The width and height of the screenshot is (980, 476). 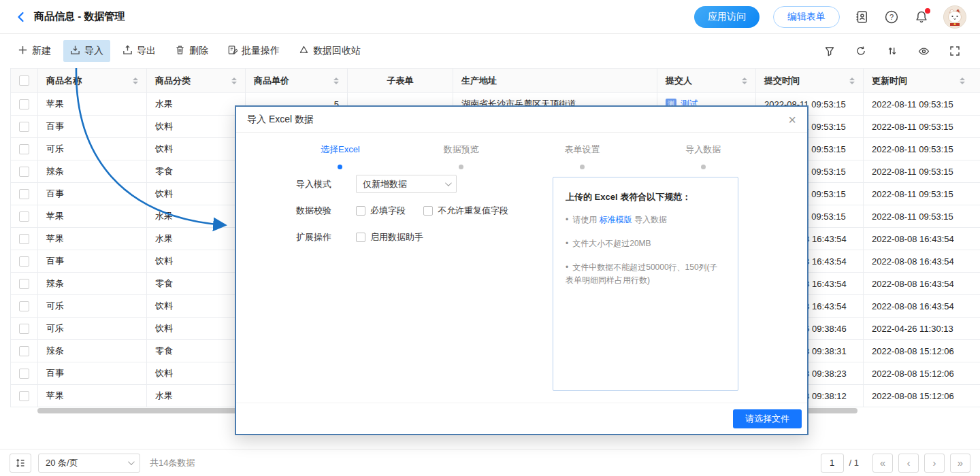 What do you see at coordinates (883, 463) in the screenshot?
I see `first-page-button: «` at bounding box center [883, 463].